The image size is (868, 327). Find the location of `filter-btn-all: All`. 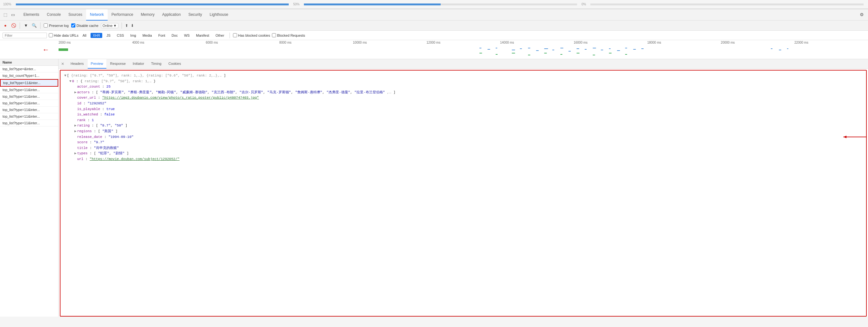

filter-btn-all: All is located at coordinates (85, 36).